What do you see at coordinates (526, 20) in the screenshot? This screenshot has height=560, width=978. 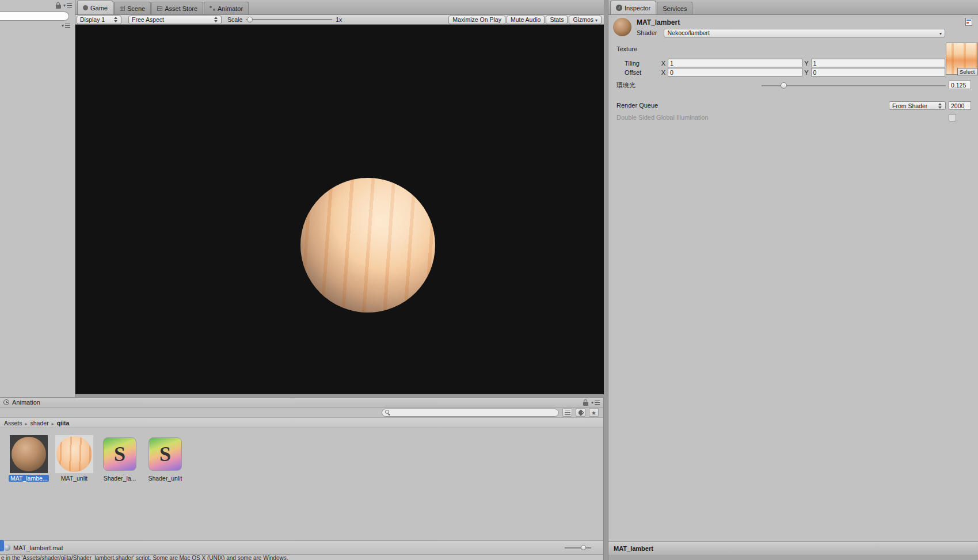 I see `mute-audio-label: Mute Audio` at bounding box center [526, 20].